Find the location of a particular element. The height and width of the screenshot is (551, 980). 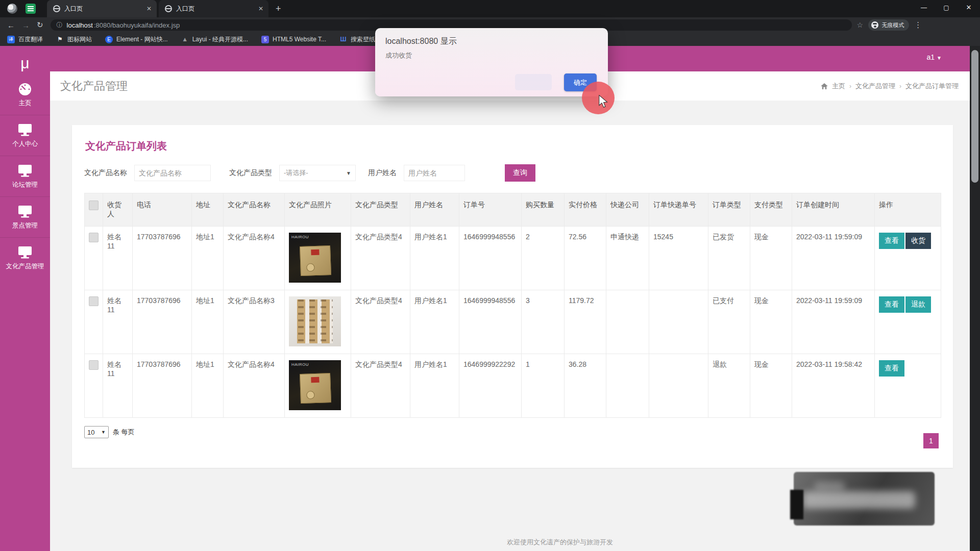

sidebar-item-scenic: 景点管理 is located at coordinates (25, 217).